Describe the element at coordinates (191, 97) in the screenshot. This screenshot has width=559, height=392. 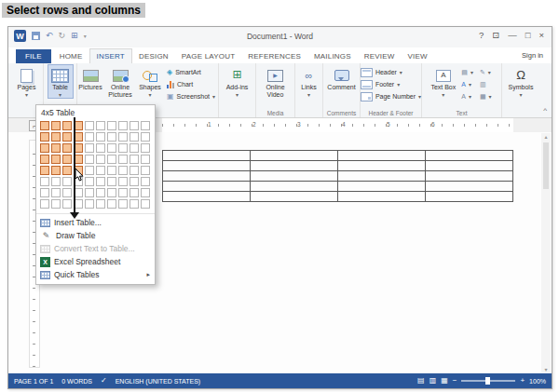
I see `screenshot-button: ▣ Screenshot ▾` at that location.